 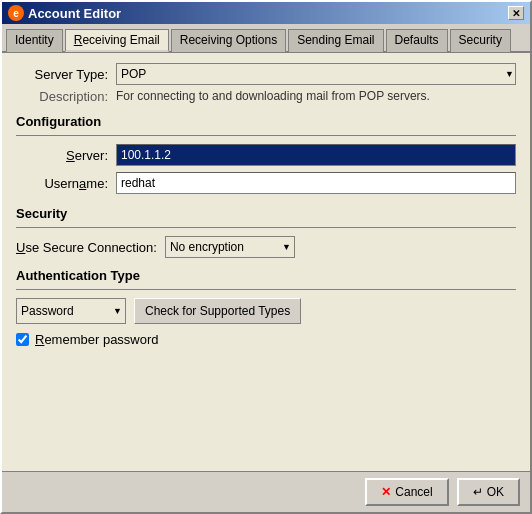 I want to click on tab-identity-label: Identity, so click(x=34, y=40).